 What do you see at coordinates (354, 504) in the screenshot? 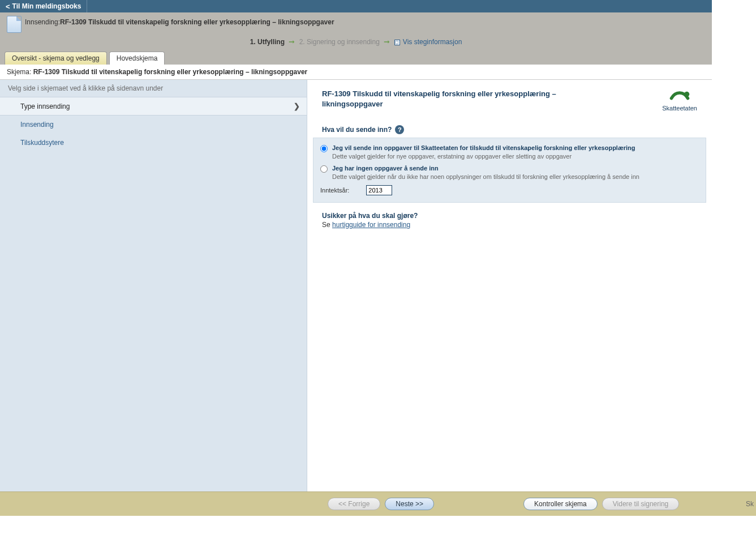
I see `prev-button: << Forrige` at bounding box center [354, 504].